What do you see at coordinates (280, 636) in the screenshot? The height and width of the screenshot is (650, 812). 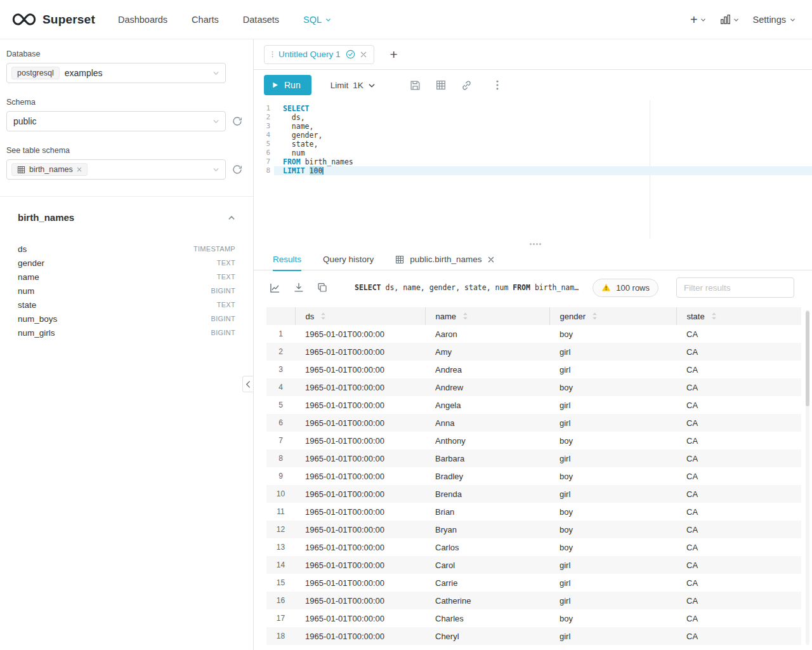 I see `row-index-cell: 18` at bounding box center [280, 636].